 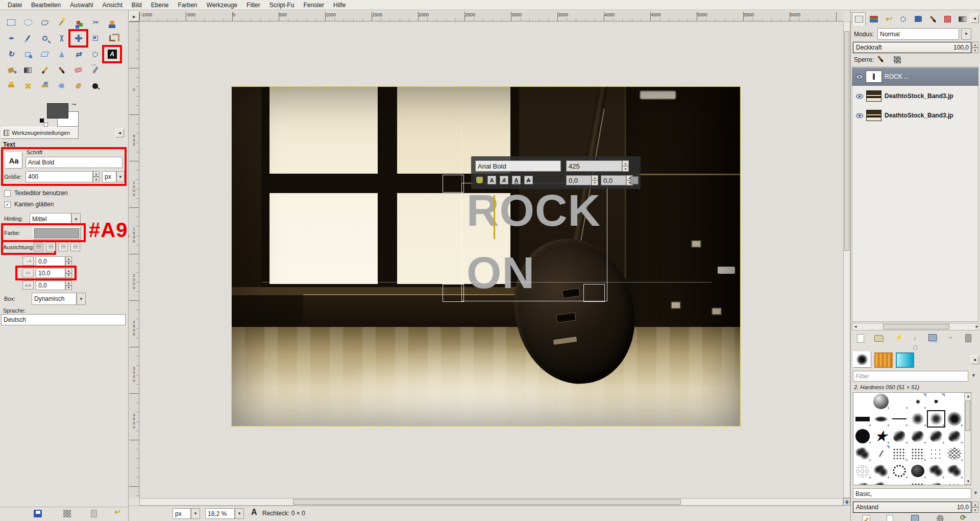 What do you see at coordinates (916, 327) in the screenshot?
I see `layer-list-scroll-thumb` at bounding box center [916, 327].